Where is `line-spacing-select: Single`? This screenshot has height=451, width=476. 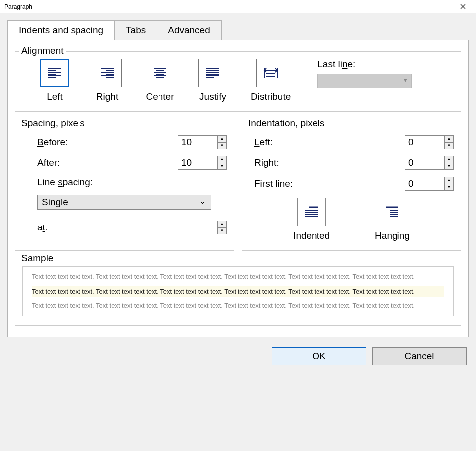
line-spacing-select: Single is located at coordinates (124, 202).